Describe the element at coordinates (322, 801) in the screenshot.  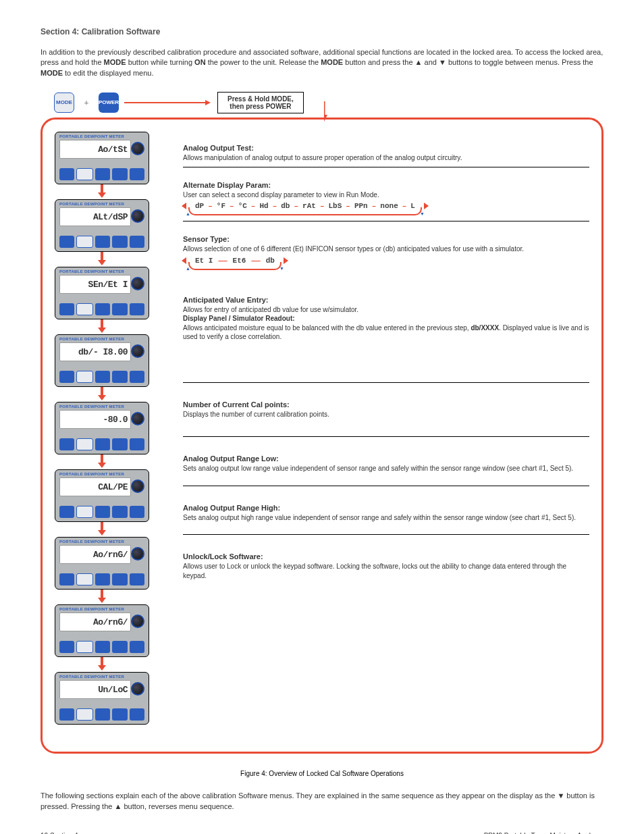
I see `closing-text: The following sections explain each of t…` at that location.